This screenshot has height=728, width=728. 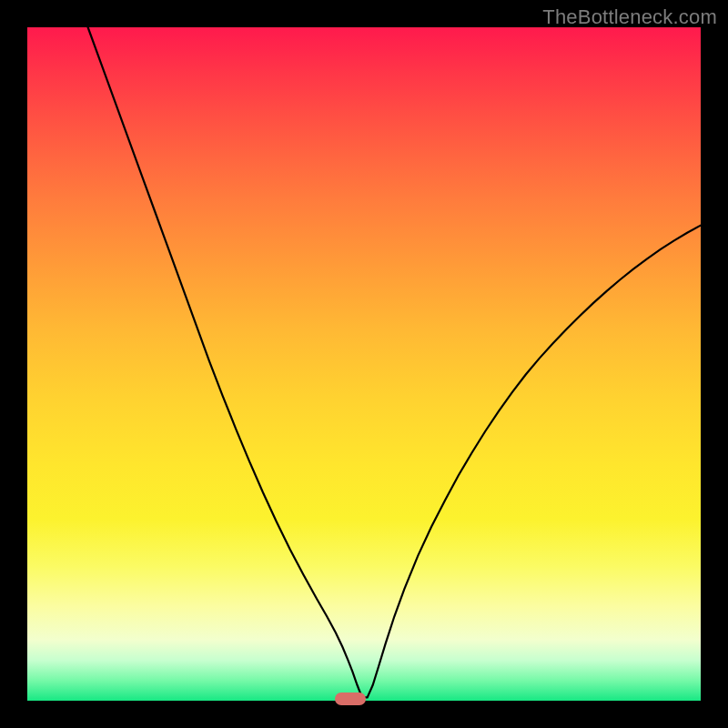 I want to click on optimum-marker, so click(x=350, y=699).